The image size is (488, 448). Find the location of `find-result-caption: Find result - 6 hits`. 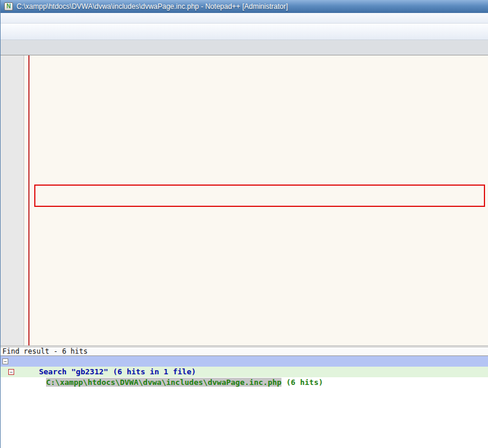

find-result-caption: Find result - 6 hits is located at coordinates (244, 351).